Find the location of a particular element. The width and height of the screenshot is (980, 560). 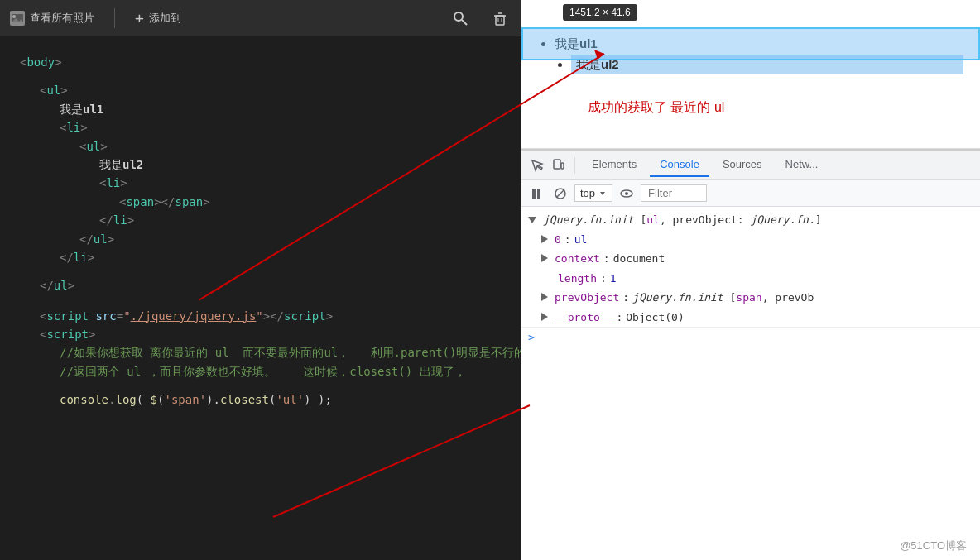

tab-elements: Elements is located at coordinates (614, 165).